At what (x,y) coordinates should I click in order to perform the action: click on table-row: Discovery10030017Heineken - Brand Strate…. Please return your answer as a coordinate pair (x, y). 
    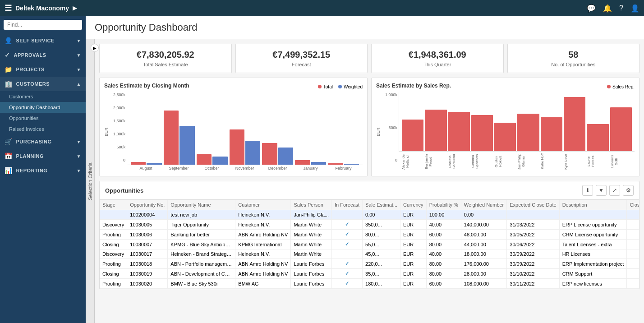
    Looking at the image, I should click on (369, 254).